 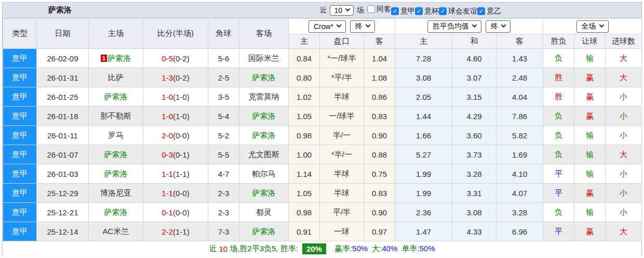 What do you see at coordinates (342, 97) in the screenshot?
I see `handicap-cell: 半球` at bounding box center [342, 97].